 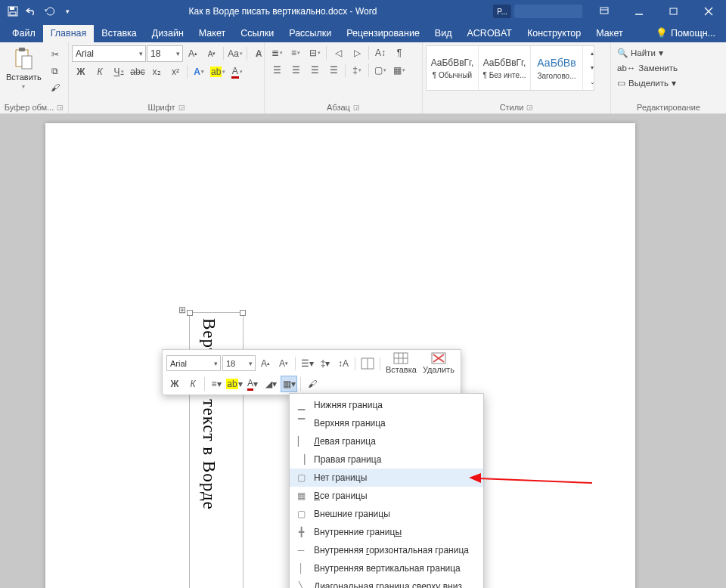 I want to click on tab-view: Вид, so click(x=443, y=33).